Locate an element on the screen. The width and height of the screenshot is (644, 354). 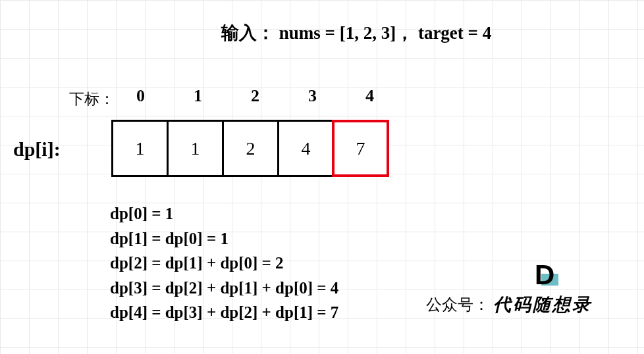
index-cell: 1 is located at coordinates (198, 96).